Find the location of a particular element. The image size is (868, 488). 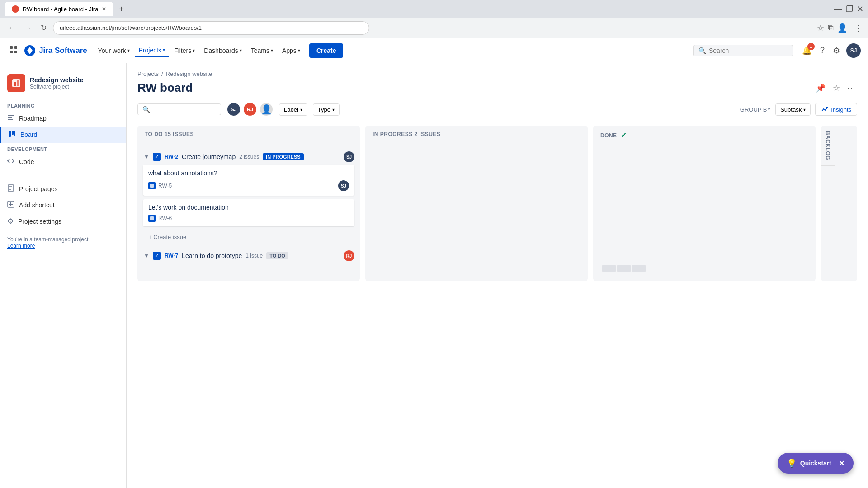

sidebar-item-project-settings: ⚙ Project settings is located at coordinates (63, 221).